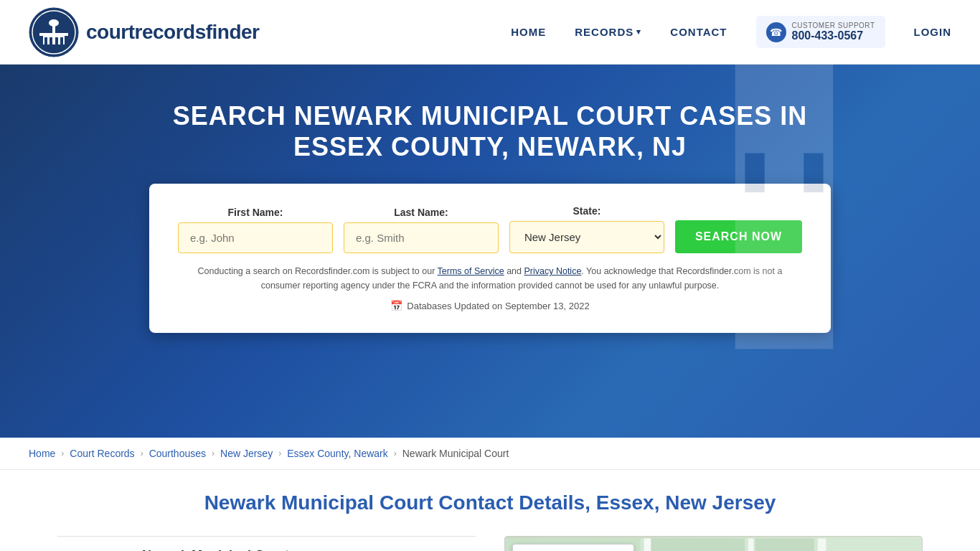 The image size is (980, 551). What do you see at coordinates (142, 453) in the screenshot?
I see `breadcrumb-sep-2: ›` at bounding box center [142, 453].